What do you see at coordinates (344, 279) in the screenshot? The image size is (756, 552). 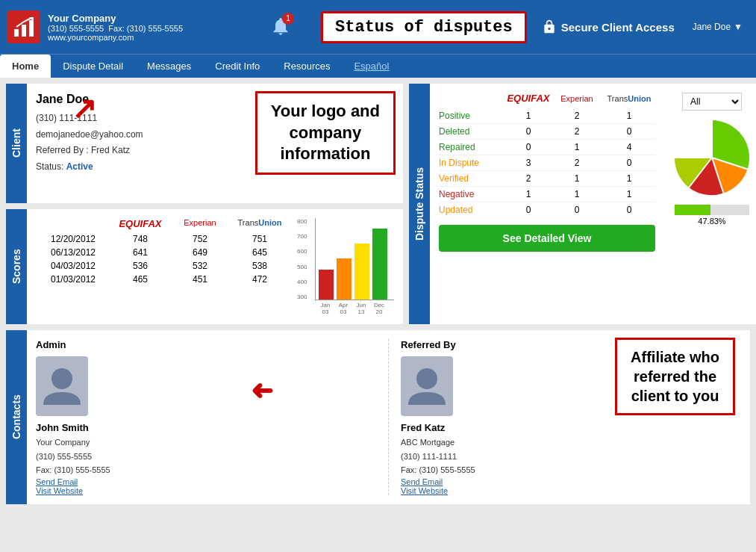 I see `bar-apr` at bounding box center [344, 279].